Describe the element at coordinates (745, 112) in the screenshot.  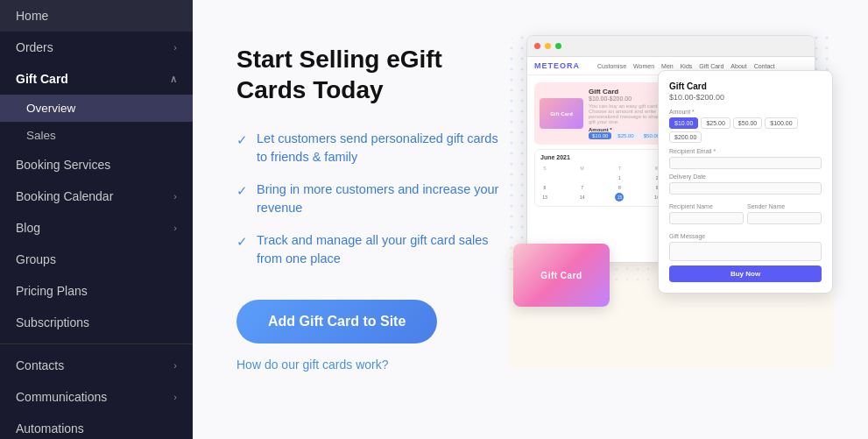
I see `amount-label: Amount *` at that location.